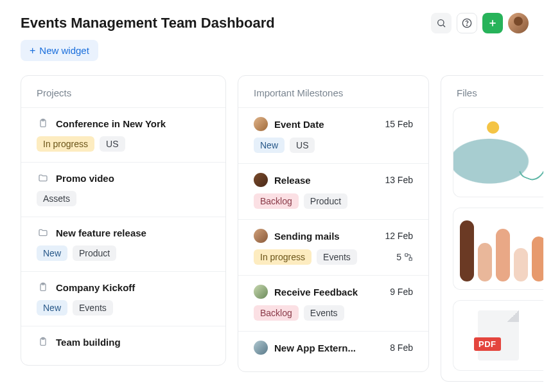  I want to click on new-widget-label: New widget, so click(64, 50).